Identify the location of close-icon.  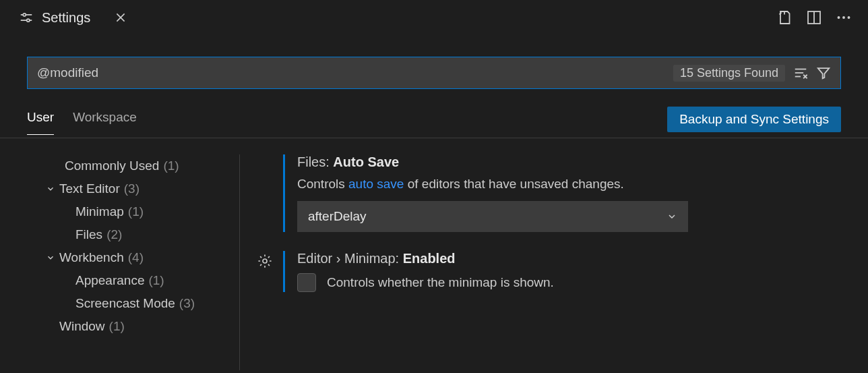
(121, 18).